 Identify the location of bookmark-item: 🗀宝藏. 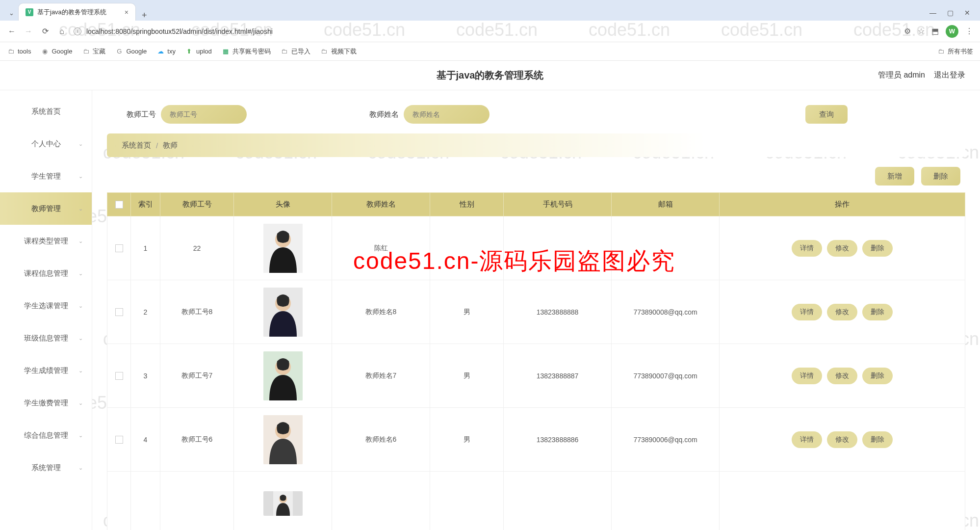
(94, 52).